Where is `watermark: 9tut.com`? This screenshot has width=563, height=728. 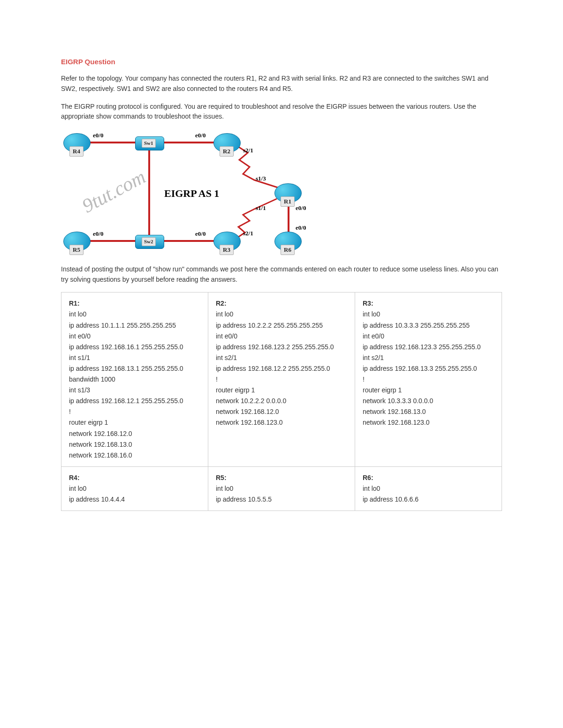 watermark: 9tut.com is located at coordinates (114, 192).